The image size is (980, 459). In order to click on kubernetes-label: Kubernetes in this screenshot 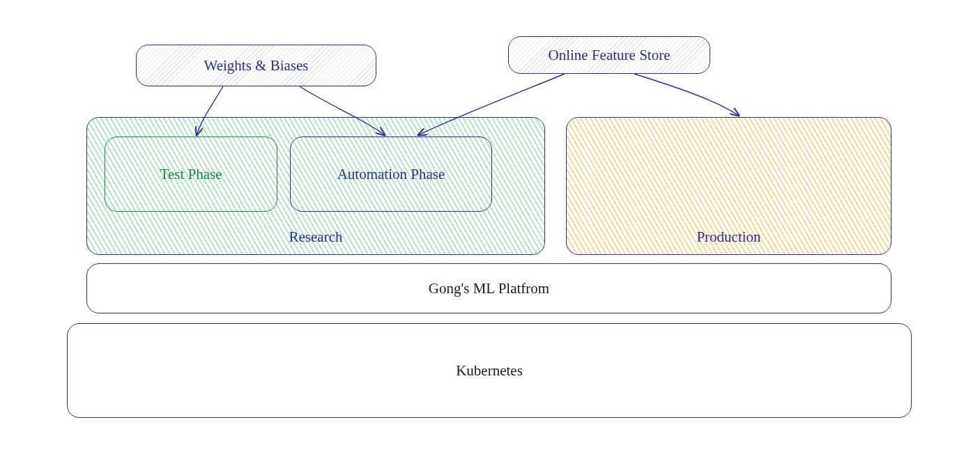, I will do `click(489, 371)`.